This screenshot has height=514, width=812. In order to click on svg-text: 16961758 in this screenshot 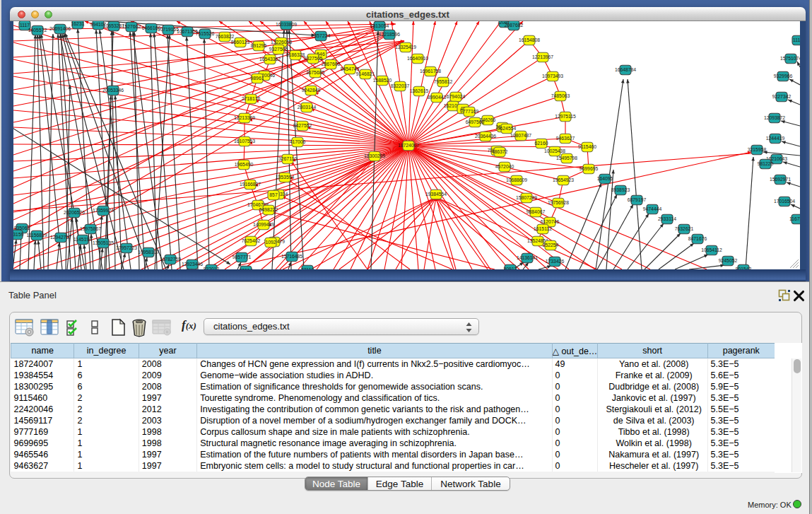, I will do `click(430, 71)`.